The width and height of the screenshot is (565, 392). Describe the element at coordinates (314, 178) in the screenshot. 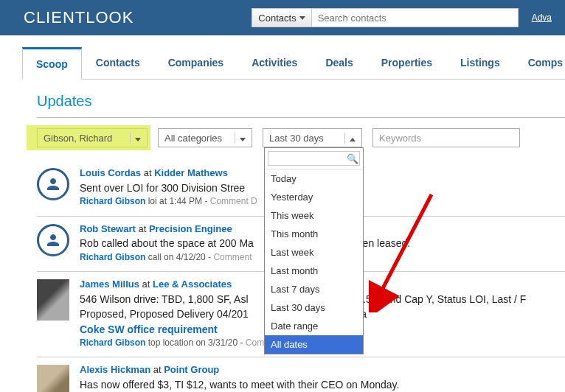

I see `date-option-today: Today` at that location.